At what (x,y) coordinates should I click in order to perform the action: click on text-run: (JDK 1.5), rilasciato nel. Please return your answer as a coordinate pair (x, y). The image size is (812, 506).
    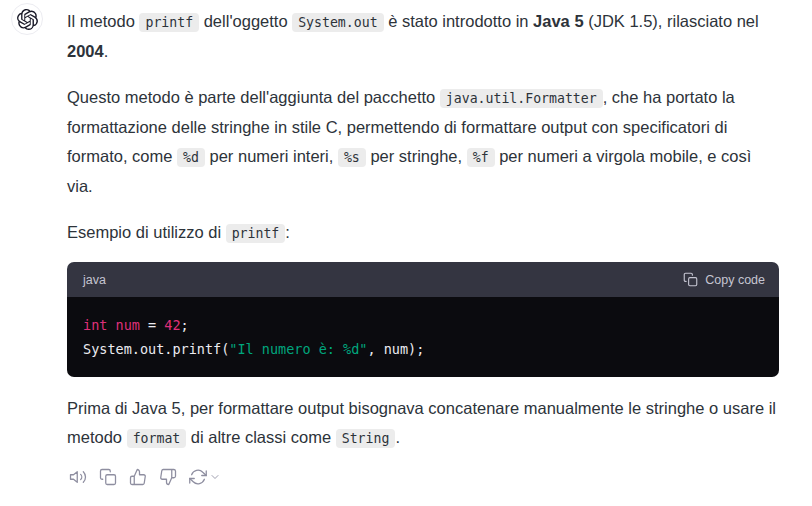
    Looking at the image, I should click on (672, 21).